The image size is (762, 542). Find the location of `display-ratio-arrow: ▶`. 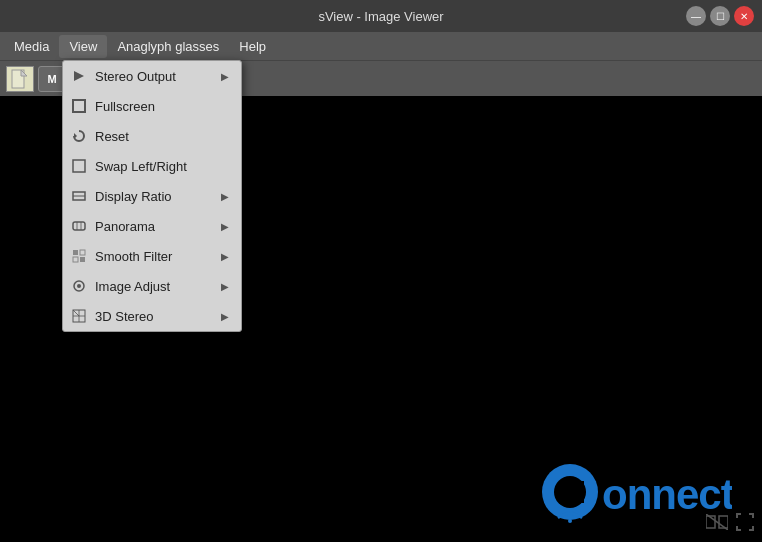

display-ratio-arrow: ▶ is located at coordinates (225, 196).